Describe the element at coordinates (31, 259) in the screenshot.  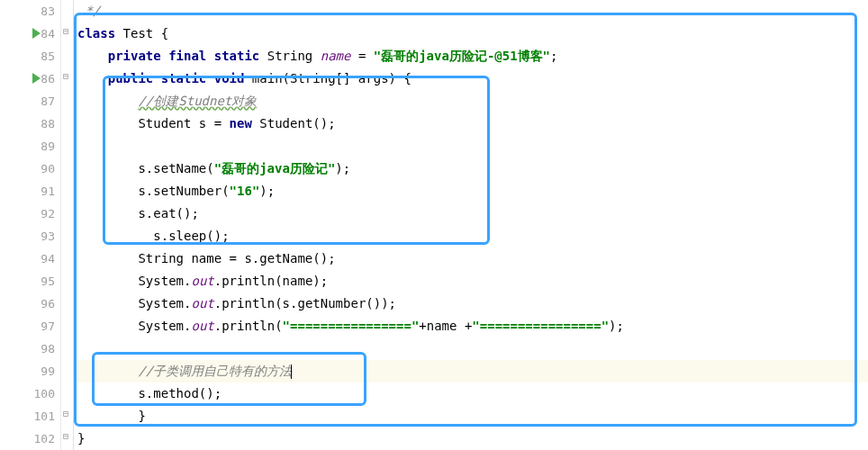
I see `line-number: 94` at that location.